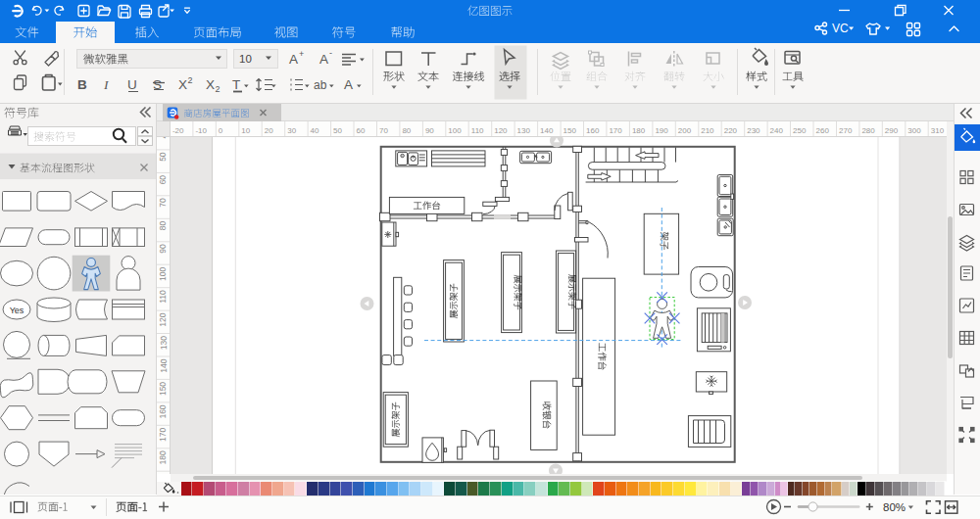  What do you see at coordinates (82, 84) in the screenshot?
I see `svg-text: B` at bounding box center [82, 84].